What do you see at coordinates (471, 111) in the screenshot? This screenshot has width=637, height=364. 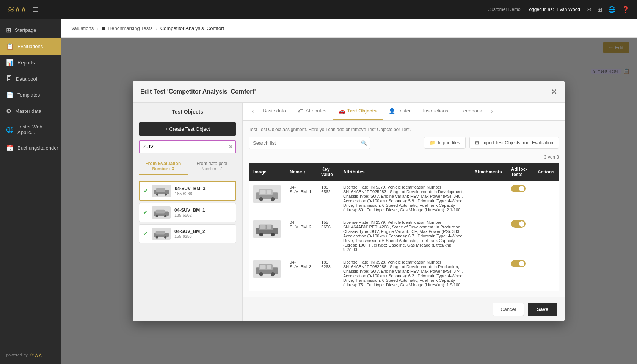 I see `tab-feedback: Feedback` at bounding box center [471, 111].